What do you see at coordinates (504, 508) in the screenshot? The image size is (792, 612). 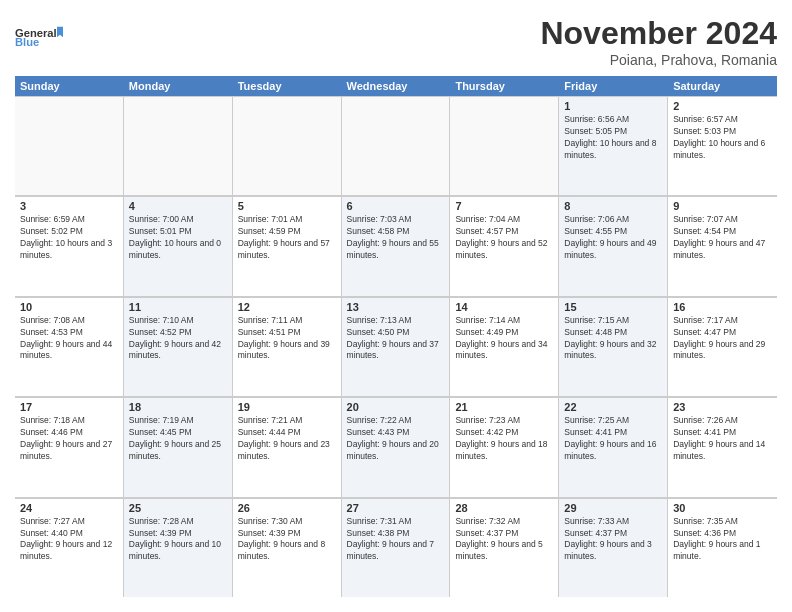 I see `day-number: 28` at bounding box center [504, 508].